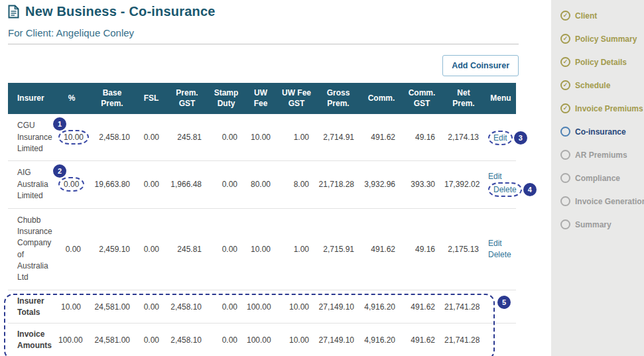 The width and height of the screenshot is (644, 356). I want to click on total-cell: 2,458.10, so click(187, 339).